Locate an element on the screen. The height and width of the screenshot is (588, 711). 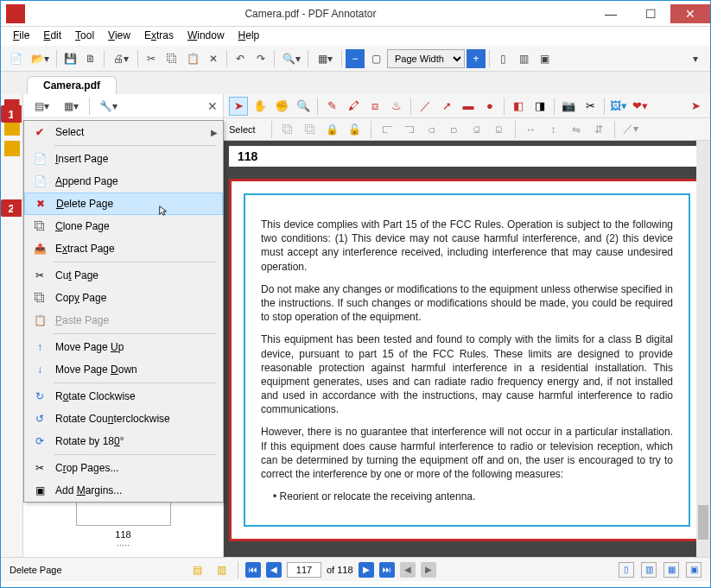
zoom-out-button: − is located at coordinates (355, 59).